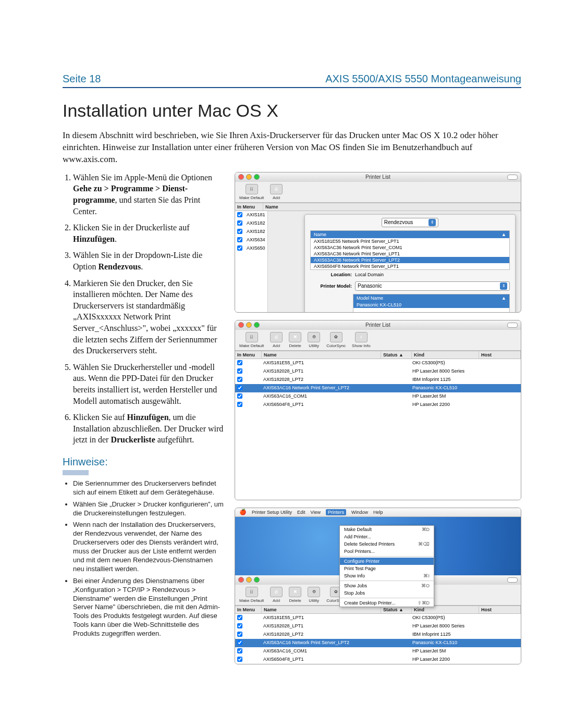 This screenshot has height=728, width=563. I want to click on menu-dropdown-item: Add Printer..., so click(387, 537).